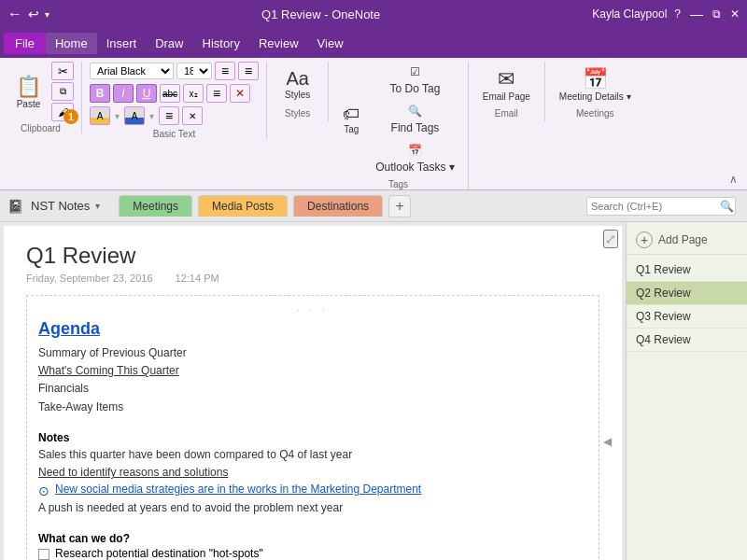  Describe the element at coordinates (313, 256) in the screenshot. I see `page-title: Q1 Review` at that location.